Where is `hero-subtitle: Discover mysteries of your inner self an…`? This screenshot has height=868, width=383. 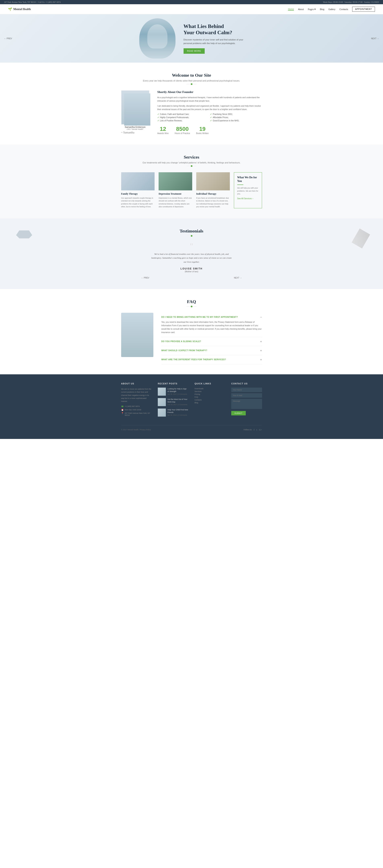 hero-subtitle: Discover mysteries of your inner self an… is located at coordinates (214, 42).